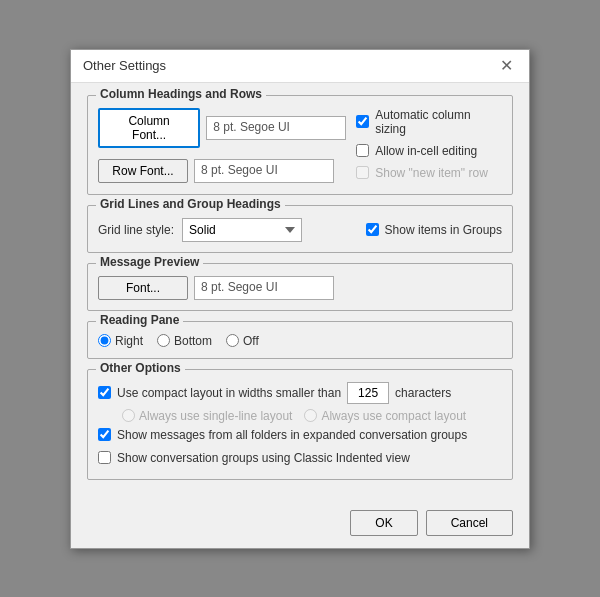  I want to click on message-preview-section: Message Preview Font... 8 pt. Segoe UI, so click(300, 287).